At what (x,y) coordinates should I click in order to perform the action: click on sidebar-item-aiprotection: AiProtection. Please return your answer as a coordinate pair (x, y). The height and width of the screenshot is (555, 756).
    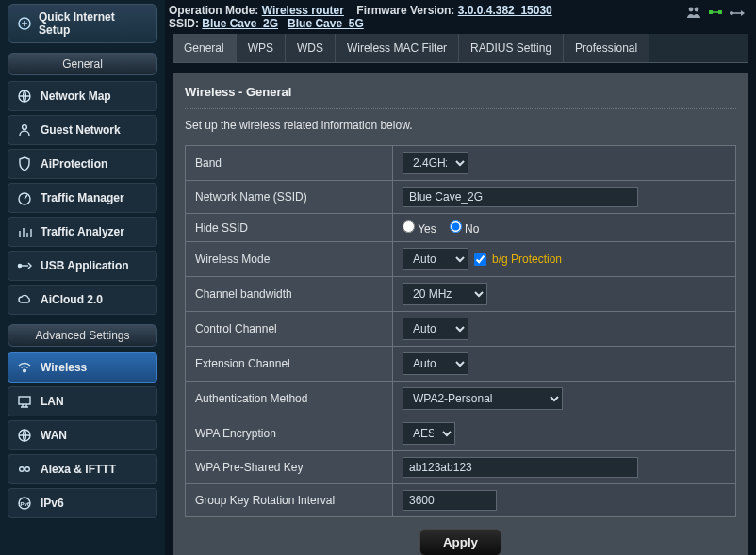
    Looking at the image, I should click on (83, 164).